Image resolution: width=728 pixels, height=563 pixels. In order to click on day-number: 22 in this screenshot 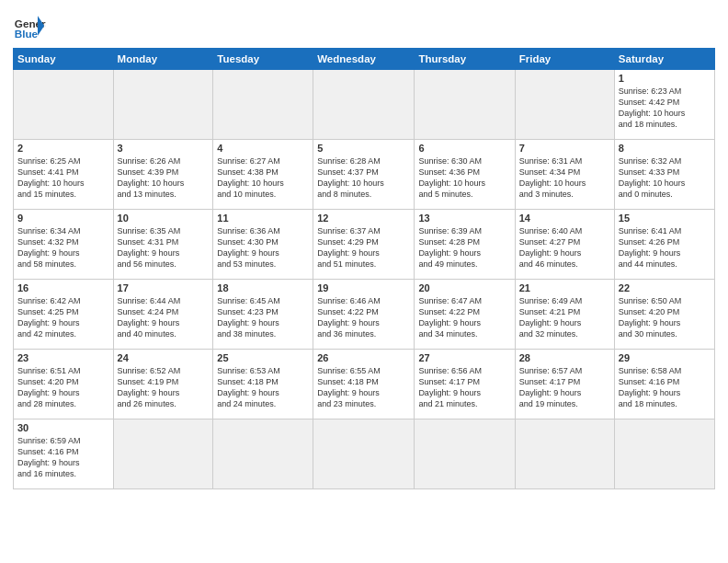, I will do `click(665, 288)`.